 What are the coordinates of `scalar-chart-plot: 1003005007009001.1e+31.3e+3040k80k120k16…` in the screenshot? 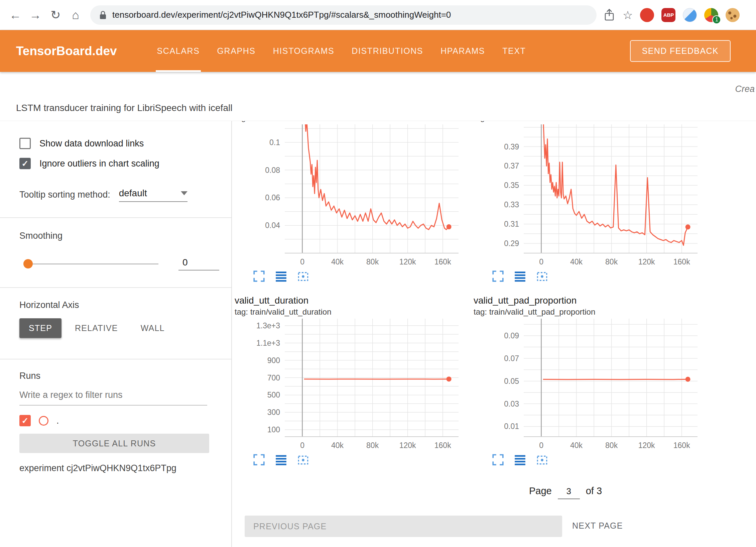 It's located at (352, 385).